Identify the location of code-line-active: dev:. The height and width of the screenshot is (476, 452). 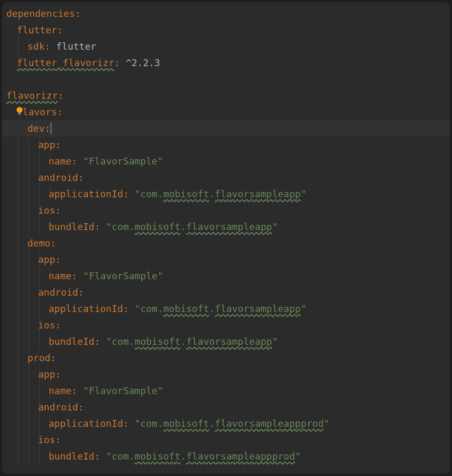
(226, 128).